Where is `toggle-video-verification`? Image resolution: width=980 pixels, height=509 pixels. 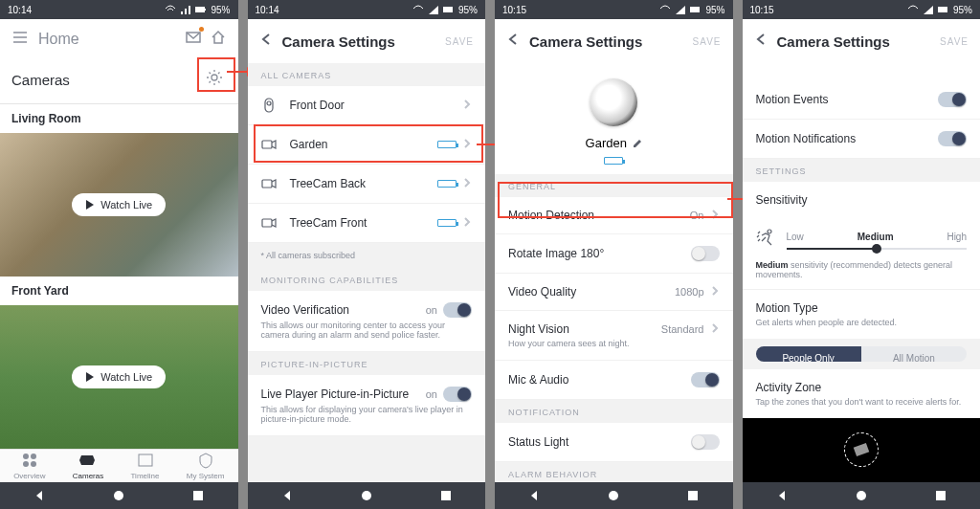 toggle-video-verification is located at coordinates (457, 310).